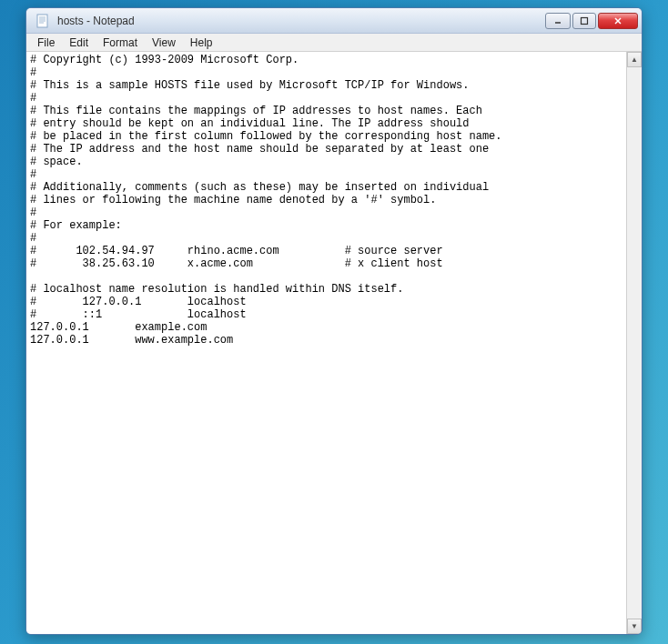 The height and width of the screenshot is (644, 668). I want to click on close-button, so click(618, 21).